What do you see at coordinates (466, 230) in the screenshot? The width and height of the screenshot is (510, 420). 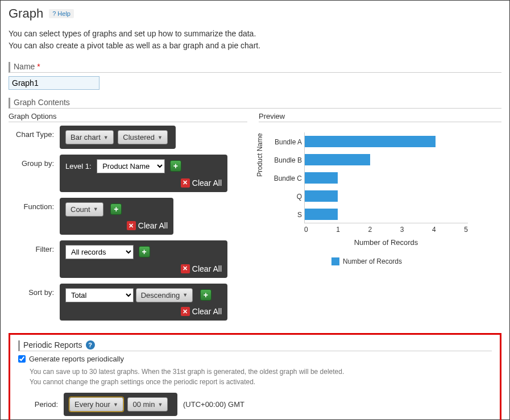 I see `x-tick: 5` at bounding box center [466, 230].